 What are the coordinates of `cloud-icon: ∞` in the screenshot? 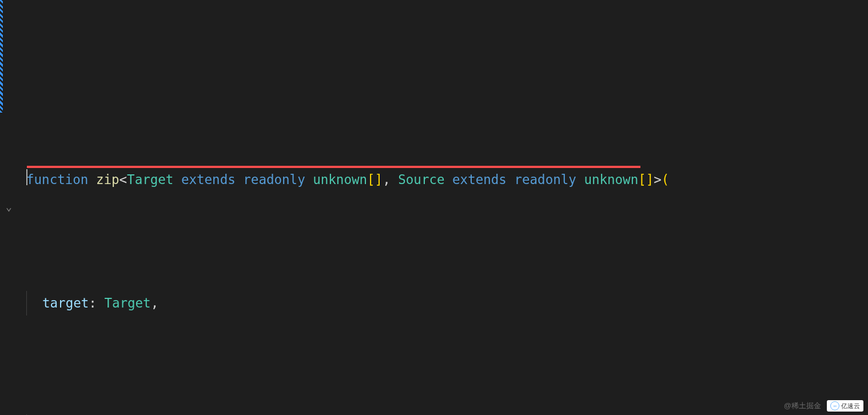 It's located at (835, 406).